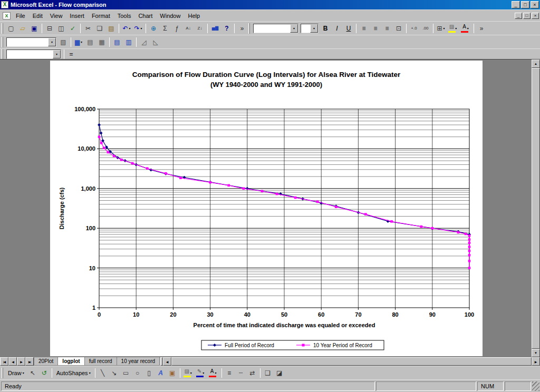 This screenshot has height=392, width=540. Describe the element at coordinates (146, 16) in the screenshot. I see `menu-chart: Chart` at that location.